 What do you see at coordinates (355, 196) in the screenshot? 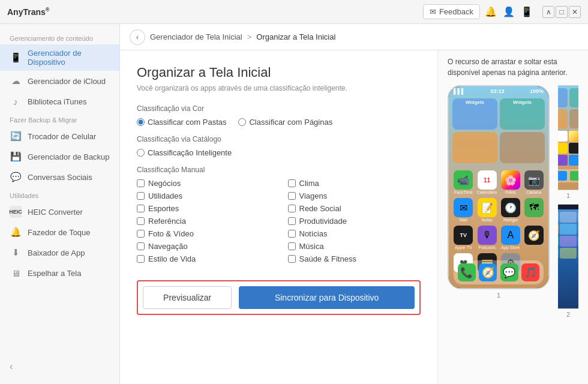
I see `cb-viagens: Viagens` at bounding box center [355, 196].